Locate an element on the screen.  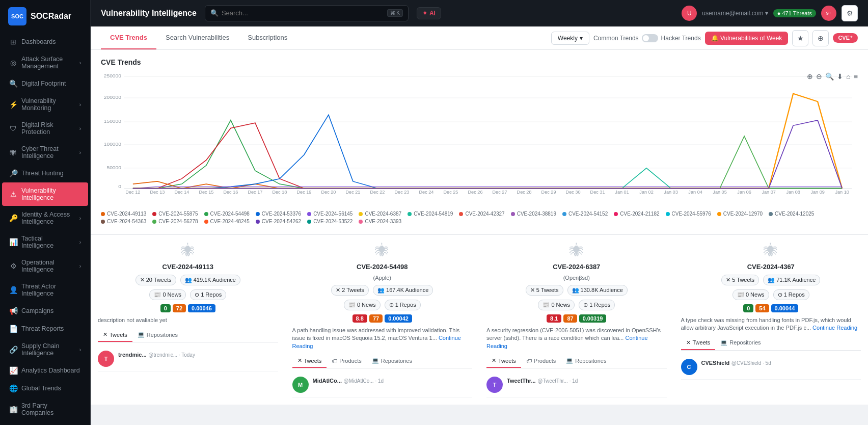
sidebar-item-3rd-party: 🏢 3rd Party Companies is located at coordinates (45, 409).